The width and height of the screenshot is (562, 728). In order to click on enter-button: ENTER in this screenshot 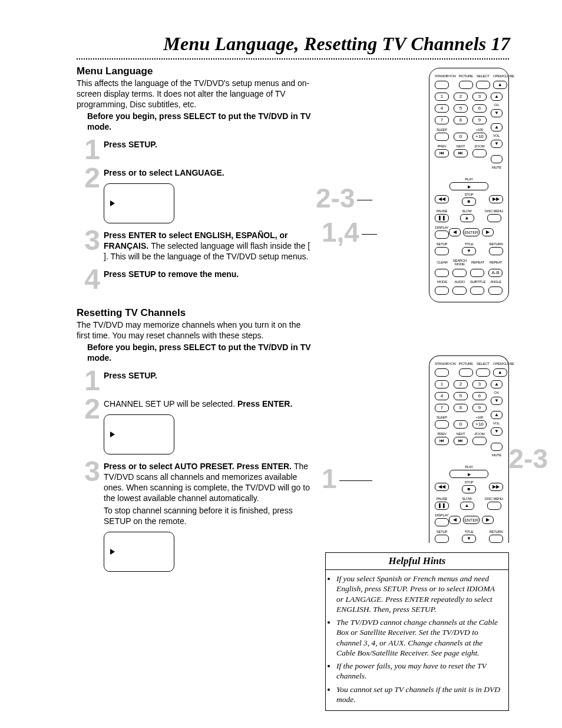, I will do `click(471, 520)`.